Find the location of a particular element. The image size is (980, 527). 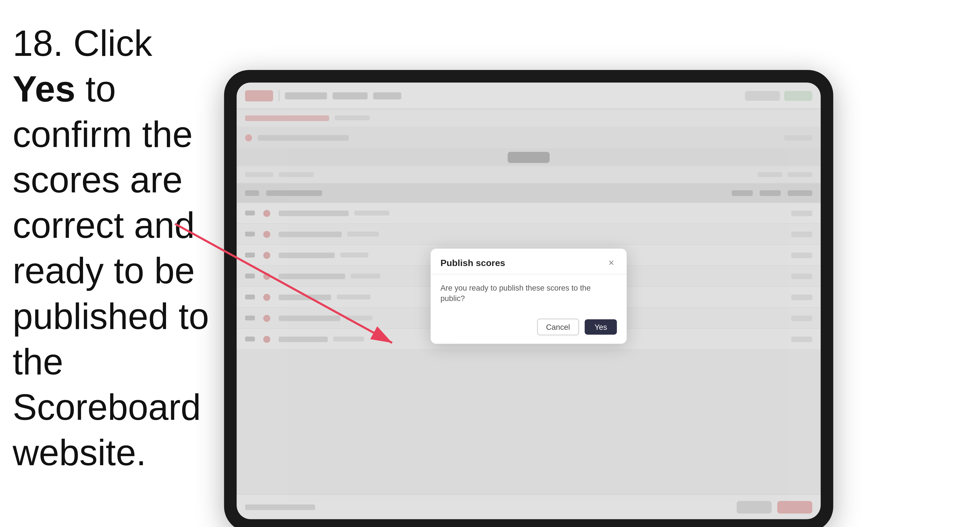

instruction-prefix: Click is located at coordinates (113, 43).